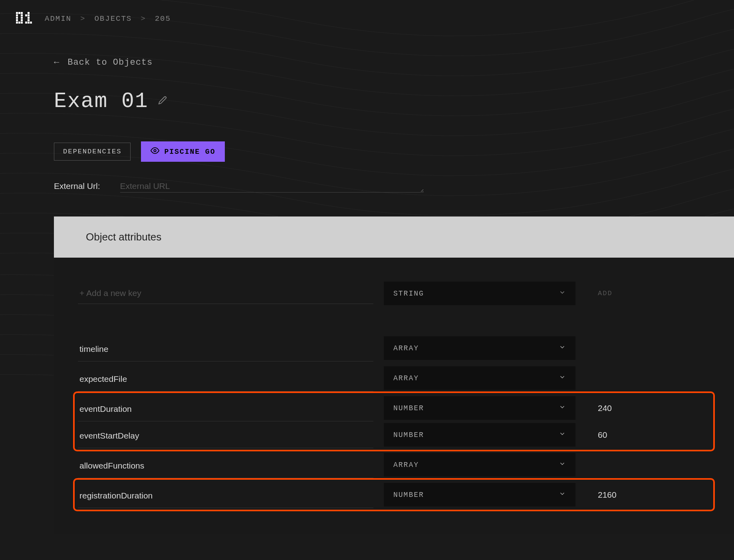 The image size is (734, 560). What do you see at coordinates (394, 494) in the screenshot?
I see `attribute-row: registrationDurationNUMBER2160` at bounding box center [394, 494].